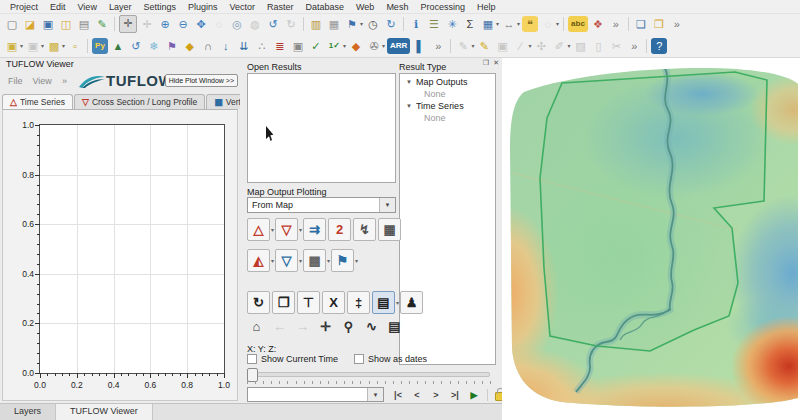  Describe the element at coordinates (272, 260) in the screenshot. I see `plot-3d-timeseries-dropdown-icon: ▾` at that location.